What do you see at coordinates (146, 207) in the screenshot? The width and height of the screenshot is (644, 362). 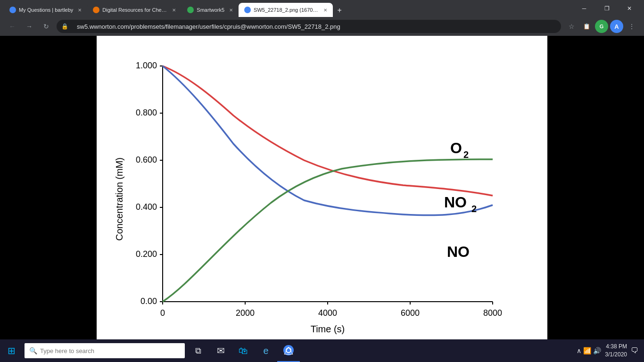 I see `svg-text: 0.400` at bounding box center [146, 207].